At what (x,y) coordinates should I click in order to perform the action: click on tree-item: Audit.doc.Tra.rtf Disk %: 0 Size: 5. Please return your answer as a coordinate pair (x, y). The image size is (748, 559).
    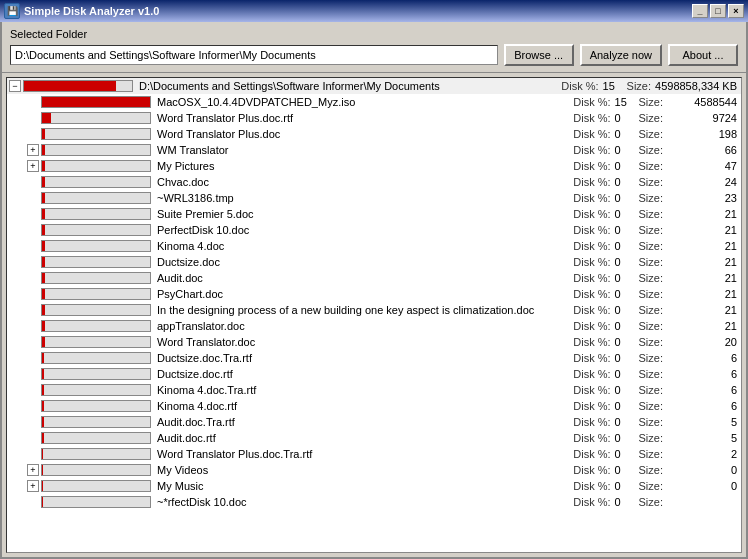
    Looking at the image, I should click on (374, 422).